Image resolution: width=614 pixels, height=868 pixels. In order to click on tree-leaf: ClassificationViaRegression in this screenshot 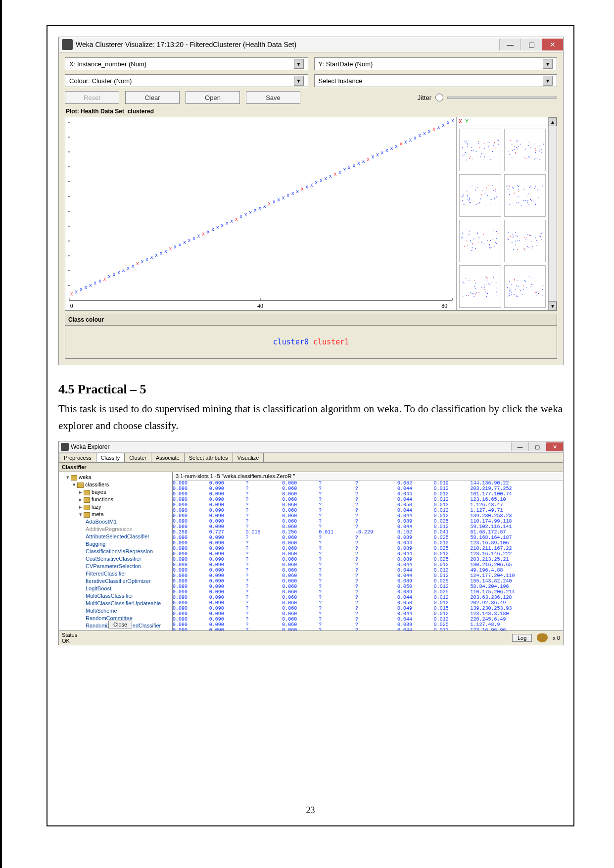, I will do `click(129, 551)`.